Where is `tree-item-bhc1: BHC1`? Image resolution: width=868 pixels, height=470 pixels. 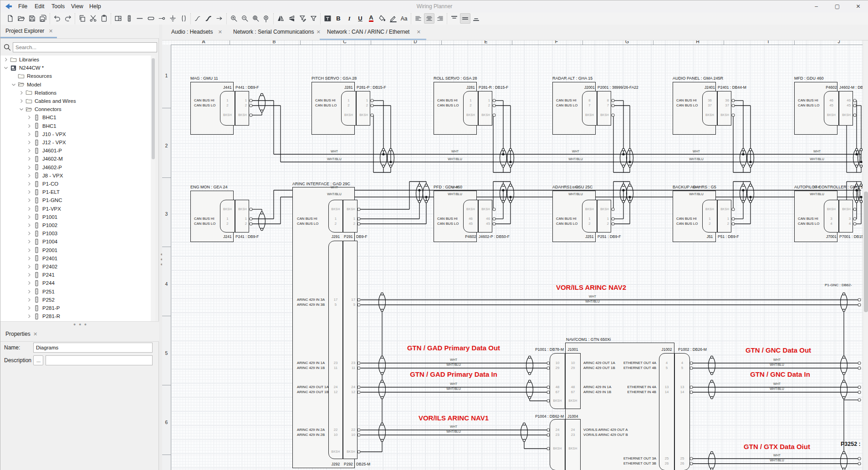
tree-item-bhc1: BHC1 is located at coordinates (76, 126).